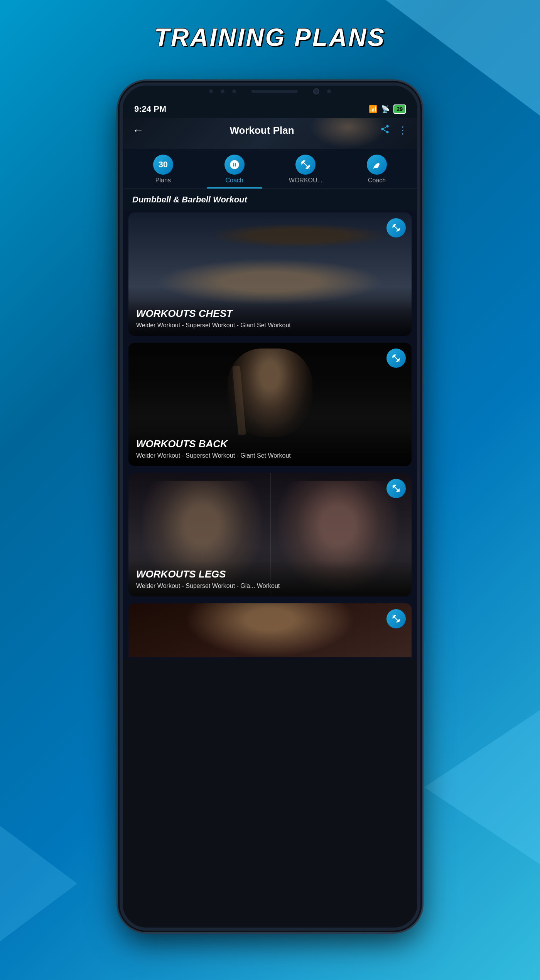 This screenshot has height=980, width=540. What do you see at coordinates (270, 169) in the screenshot?
I see `tab-bar: 30 Plans Coach WORKOU...` at bounding box center [270, 169].